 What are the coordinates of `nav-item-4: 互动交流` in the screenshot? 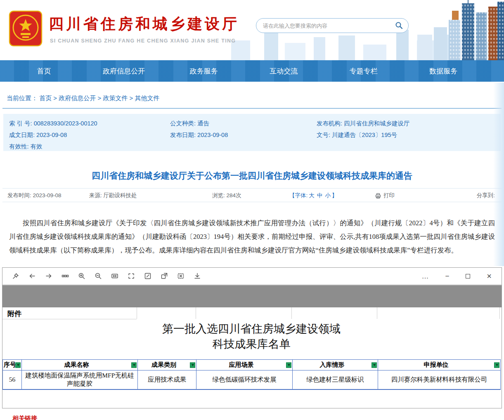 It's located at (284, 71).